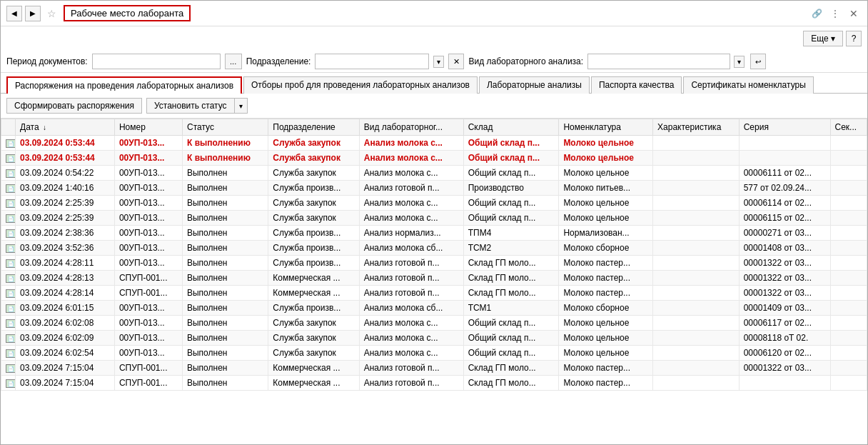 This screenshot has height=445, width=868. Describe the element at coordinates (784, 353) in the screenshot. I see `cell-seria: 00006120 от 02...` at that location.